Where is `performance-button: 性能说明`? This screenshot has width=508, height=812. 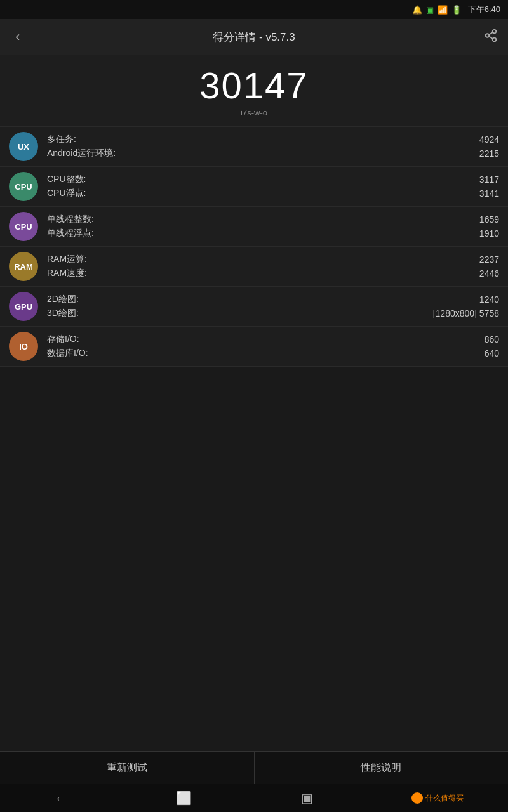 performance-button: 性能说明 is located at coordinates (382, 768).